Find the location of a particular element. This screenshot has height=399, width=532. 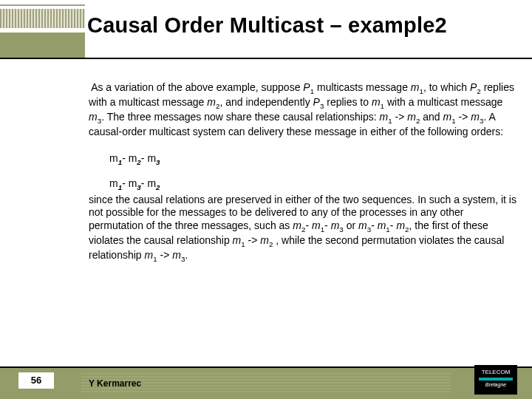

var-p1: P is located at coordinates (306, 87).